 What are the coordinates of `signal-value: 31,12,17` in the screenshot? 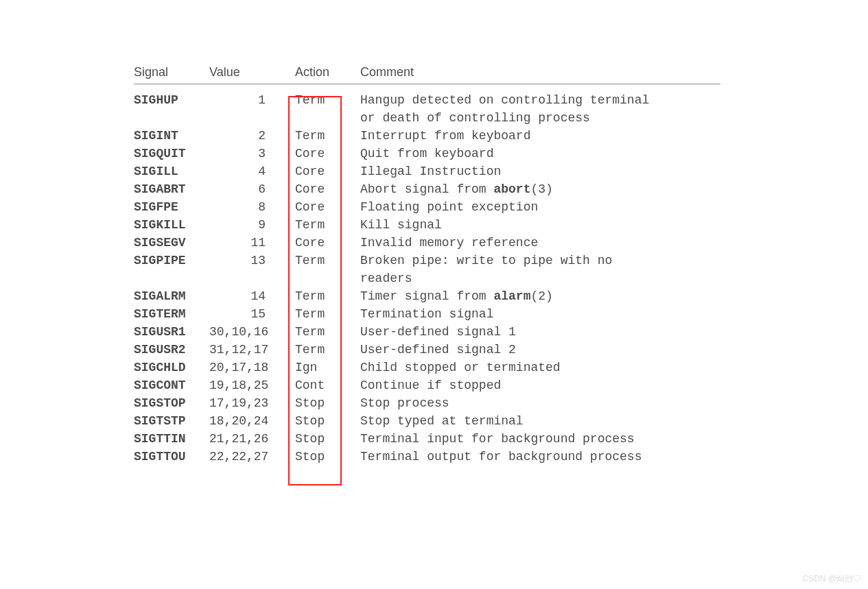 It's located at (253, 350).